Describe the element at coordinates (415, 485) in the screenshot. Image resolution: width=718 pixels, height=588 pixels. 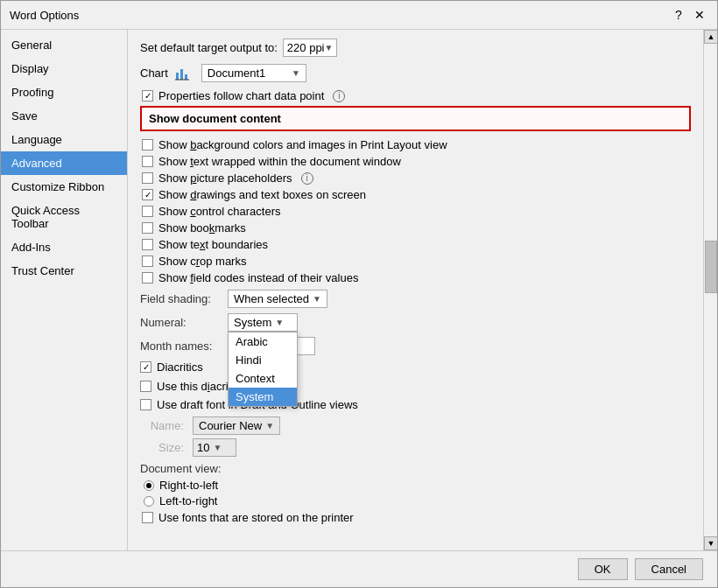
I see `doc-view-section: Document view: Right-to-left Left-to-rig…` at that location.